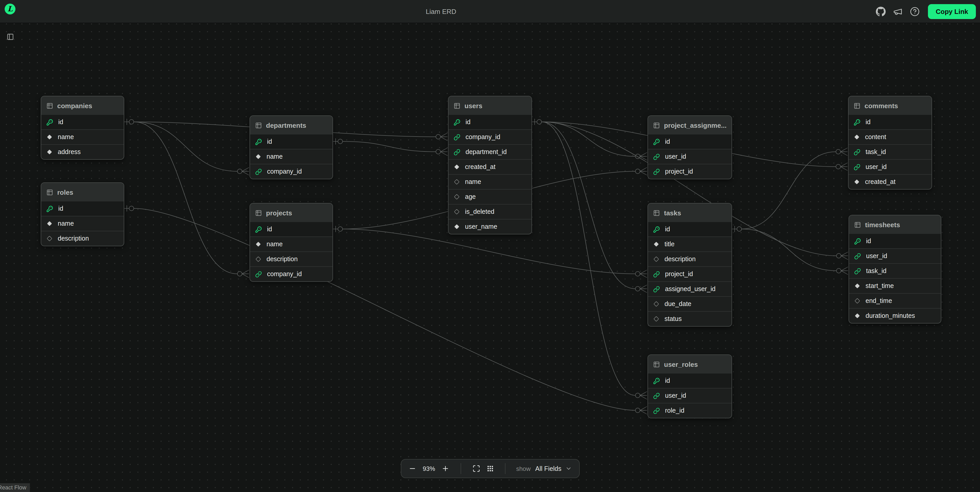 The height and width of the screenshot is (492, 980). I want to click on table-node-roles: rolesidnamedescription, so click(83, 214).